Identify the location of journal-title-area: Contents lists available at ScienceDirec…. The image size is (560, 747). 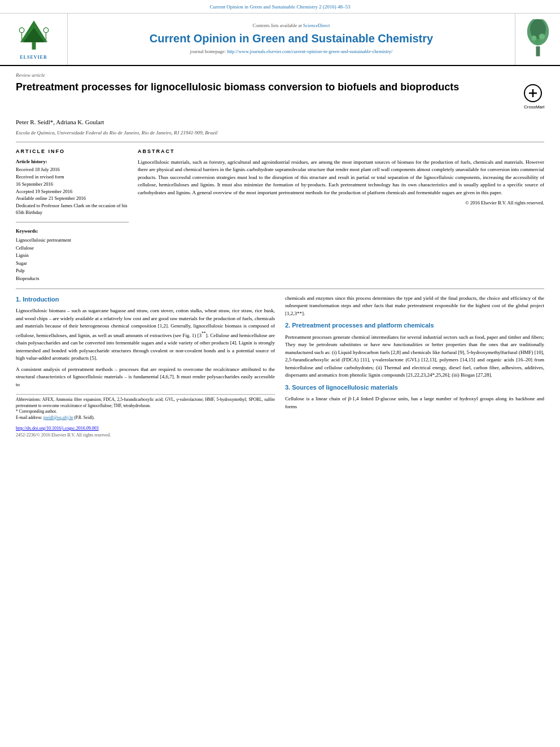
(291, 40).